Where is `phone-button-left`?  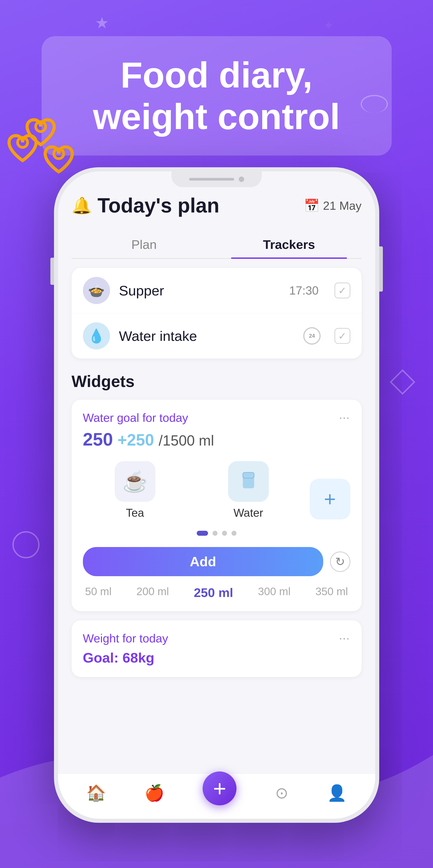 phone-button-left is located at coordinates (52, 271).